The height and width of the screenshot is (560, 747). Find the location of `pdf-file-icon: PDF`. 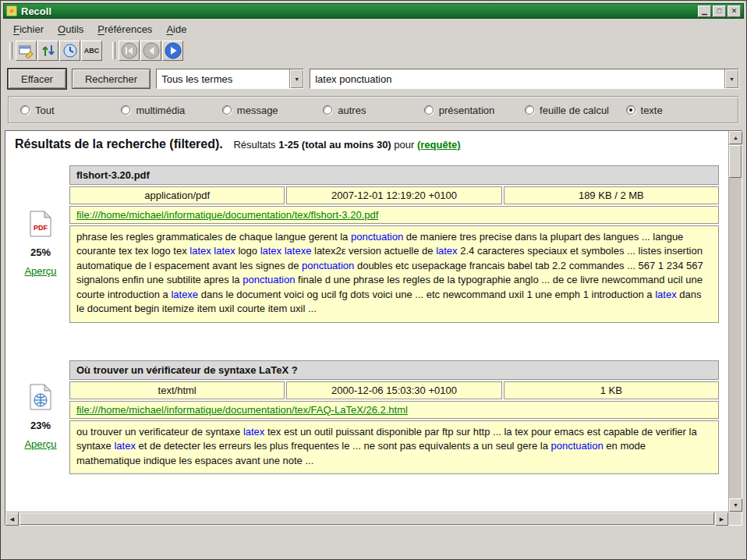

pdf-file-icon: PDF is located at coordinates (41, 225).